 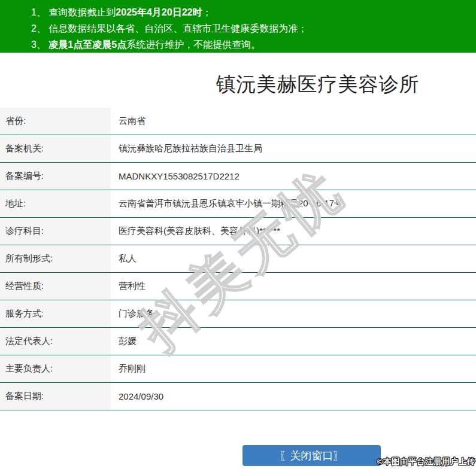 What do you see at coordinates (238, 369) in the screenshot?
I see `table-row-principal: 主要负责人: 乔刚刚` at bounding box center [238, 369].